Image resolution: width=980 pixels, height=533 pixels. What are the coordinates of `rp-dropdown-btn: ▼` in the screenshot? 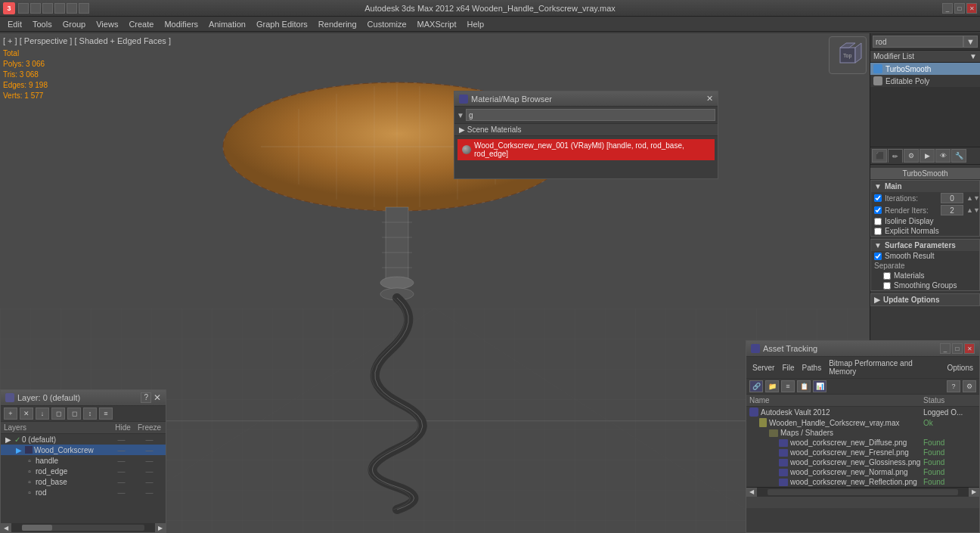 It's located at (971, 42).